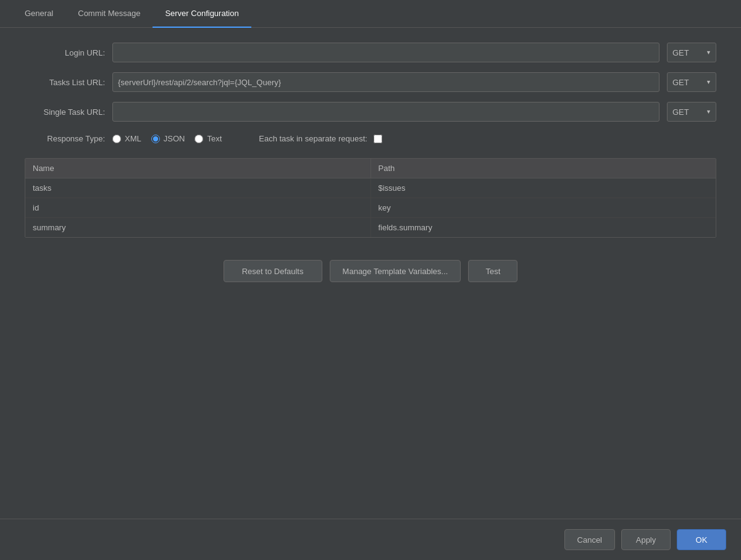 This screenshot has height=560, width=741. I want to click on radio-text-label: Text, so click(214, 138).